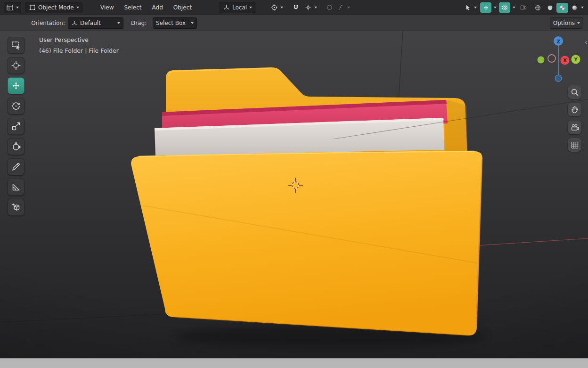  I want to click on axis-y-label: Y, so click(576, 59).